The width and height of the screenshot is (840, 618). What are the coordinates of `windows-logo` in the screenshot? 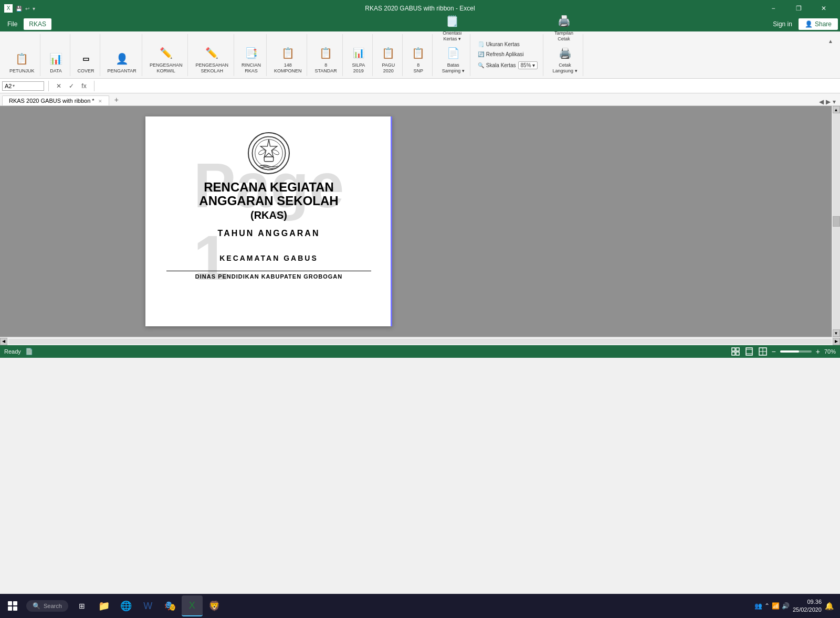 It's located at (13, 606).